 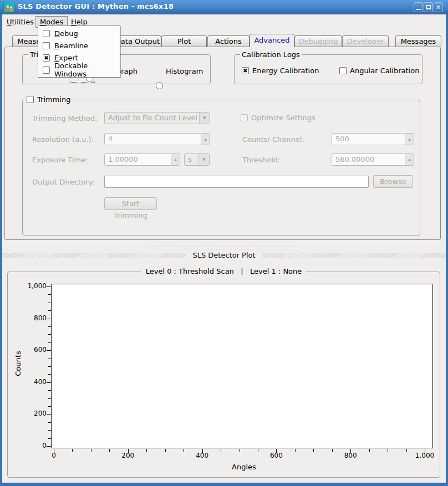 What do you see at coordinates (95, 7) in the screenshot?
I see `window-title: SLS Detector GUI : Mythen - mcs6x18` at bounding box center [95, 7].